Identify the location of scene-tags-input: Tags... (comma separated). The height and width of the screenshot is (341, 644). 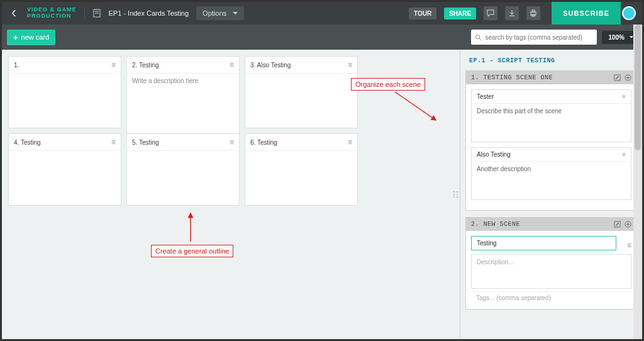
(551, 298).